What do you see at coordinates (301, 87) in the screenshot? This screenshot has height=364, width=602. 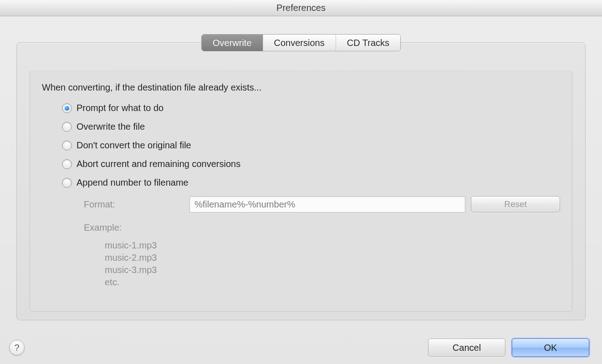 I see `lead-text: When converting, if the destination file…` at bounding box center [301, 87].